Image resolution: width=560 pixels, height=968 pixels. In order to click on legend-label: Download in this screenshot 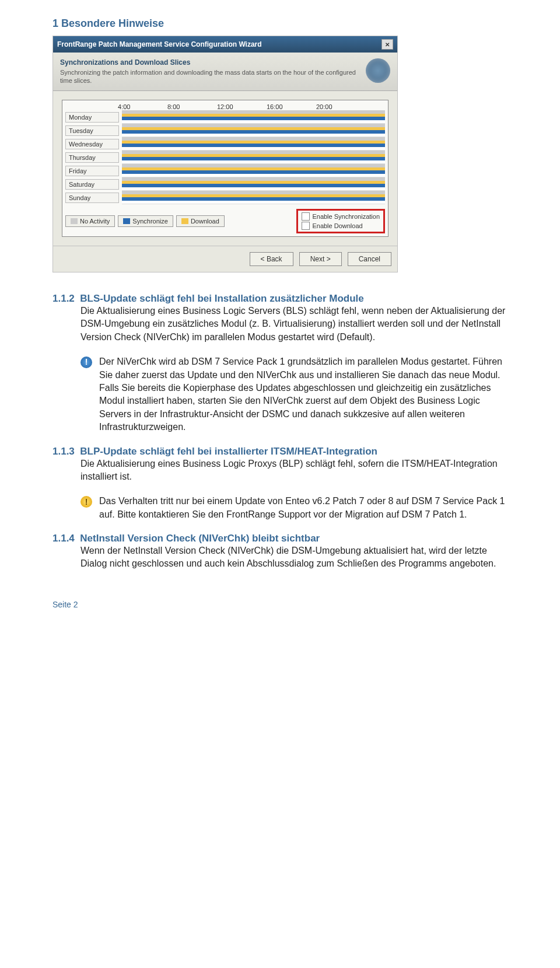, I will do `click(205, 221)`.